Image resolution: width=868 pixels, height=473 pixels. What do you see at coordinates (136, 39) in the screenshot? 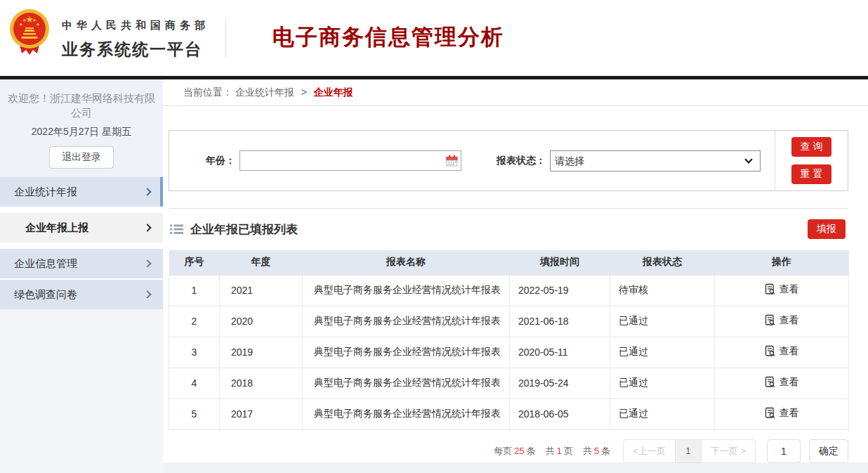
I see `brand-block: 中华人民共和国商务部 业务系统统一平台` at bounding box center [136, 39].